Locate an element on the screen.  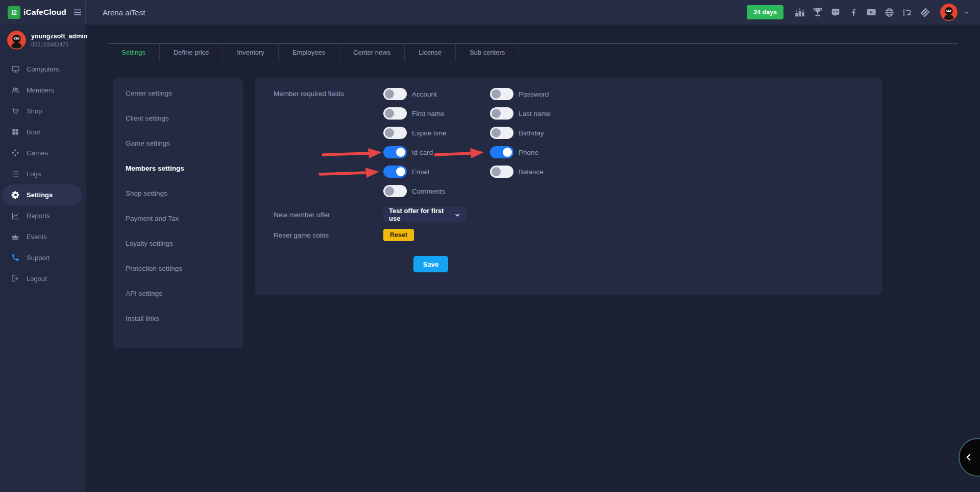
topbar: i2 iCafeCloud Arena aiTest 24 days is located at coordinates (490, 12).